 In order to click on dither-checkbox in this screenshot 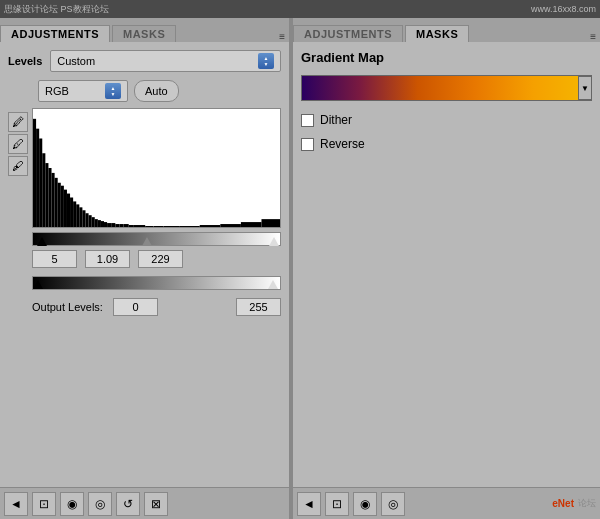, I will do `click(308, 120)`.